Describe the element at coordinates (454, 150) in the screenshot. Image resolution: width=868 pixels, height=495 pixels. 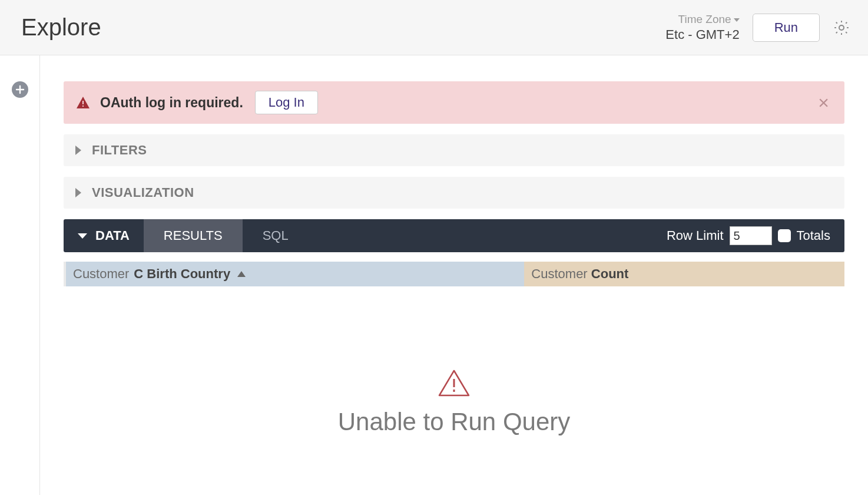
I see `filters-panel: FILTERS` at that location.